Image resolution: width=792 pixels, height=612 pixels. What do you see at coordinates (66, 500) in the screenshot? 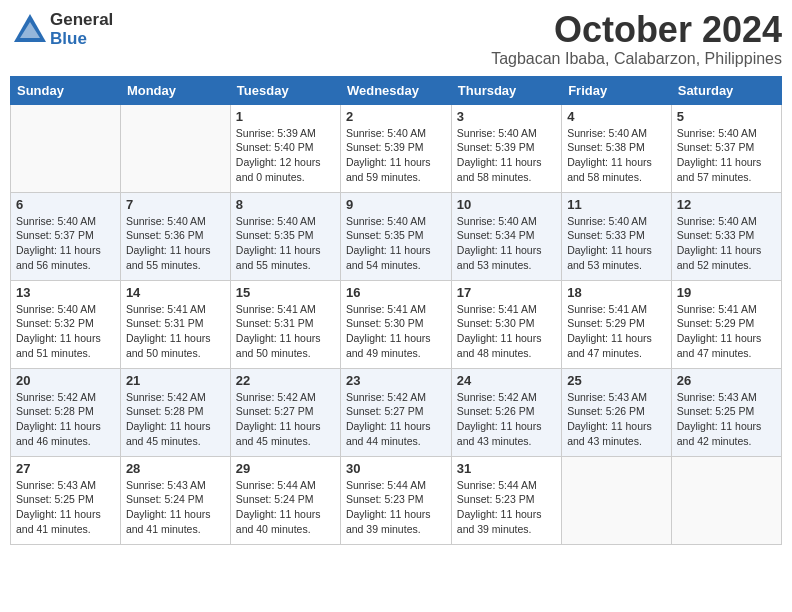
I see `calendar-cell: 27Sunrise: 5:43 AM Sunset: 5:25 PM Dayli…` at bounding box center [66, 500].